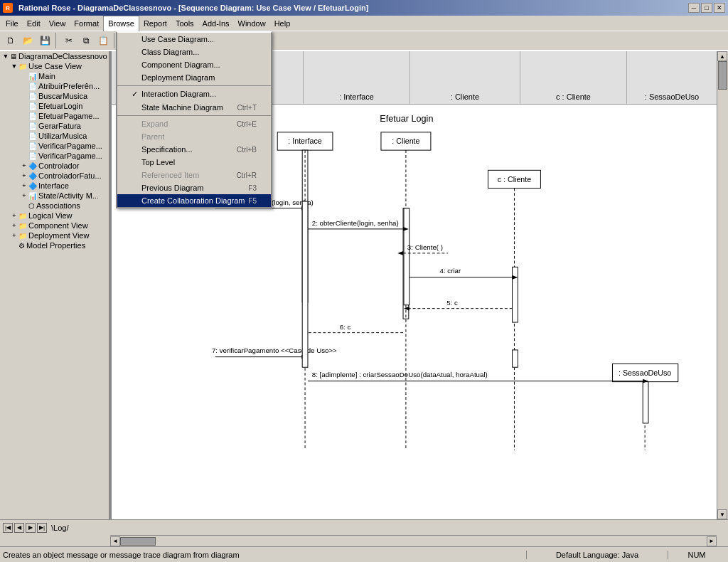 The image size is (728, 562). I want to click on uc-icon-efetuarpag: 📄, so click(33, 117).